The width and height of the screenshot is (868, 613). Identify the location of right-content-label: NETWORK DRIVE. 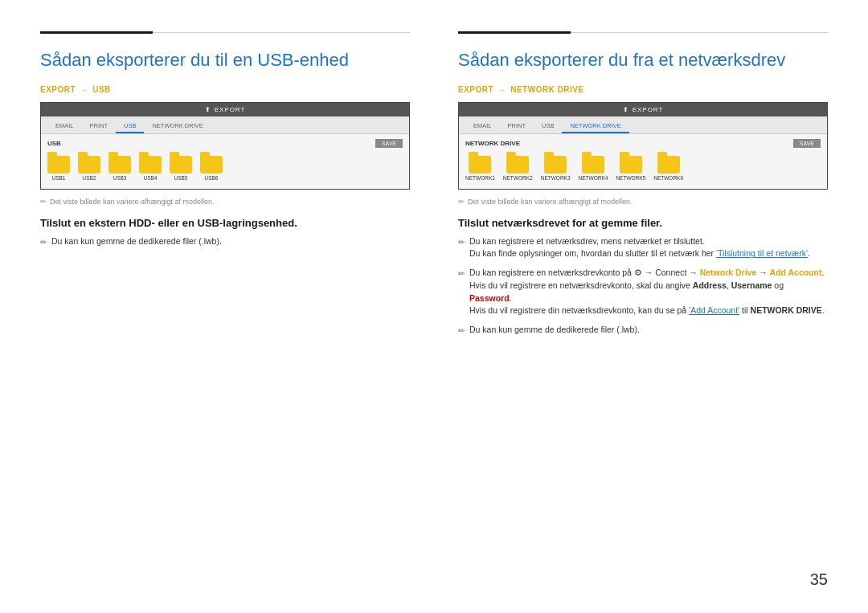
(493, 143).